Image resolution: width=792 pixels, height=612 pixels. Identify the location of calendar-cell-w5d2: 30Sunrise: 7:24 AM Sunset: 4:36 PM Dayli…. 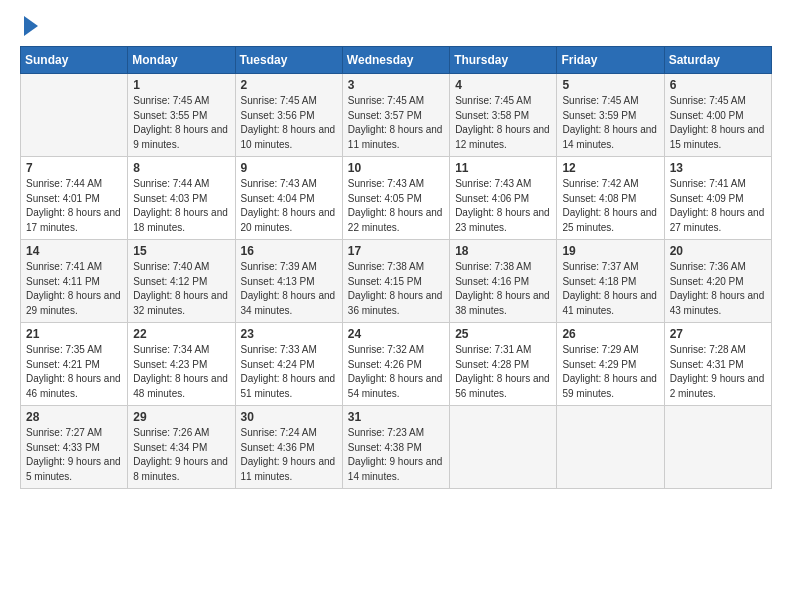
(288, 448).